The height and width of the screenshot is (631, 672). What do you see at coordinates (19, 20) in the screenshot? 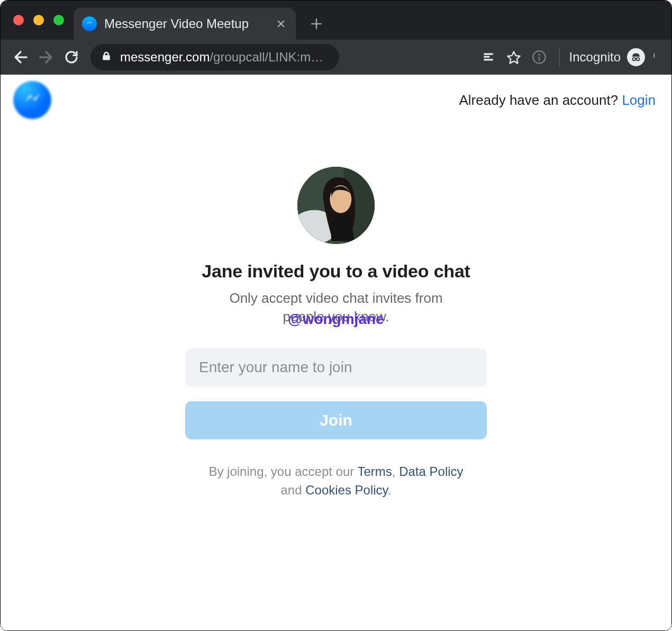
I see `close-window-button` at bounding box center [19, 20].